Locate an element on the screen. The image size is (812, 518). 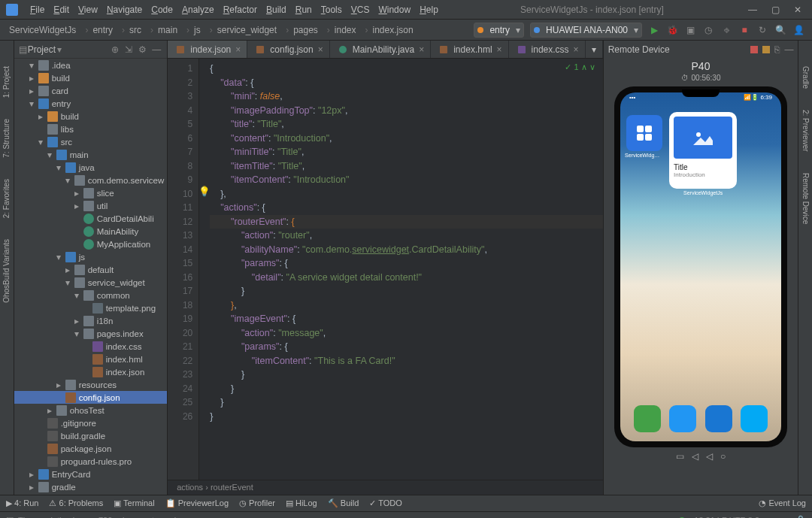
breadcrumb: src is located at coordinates (132, 30).